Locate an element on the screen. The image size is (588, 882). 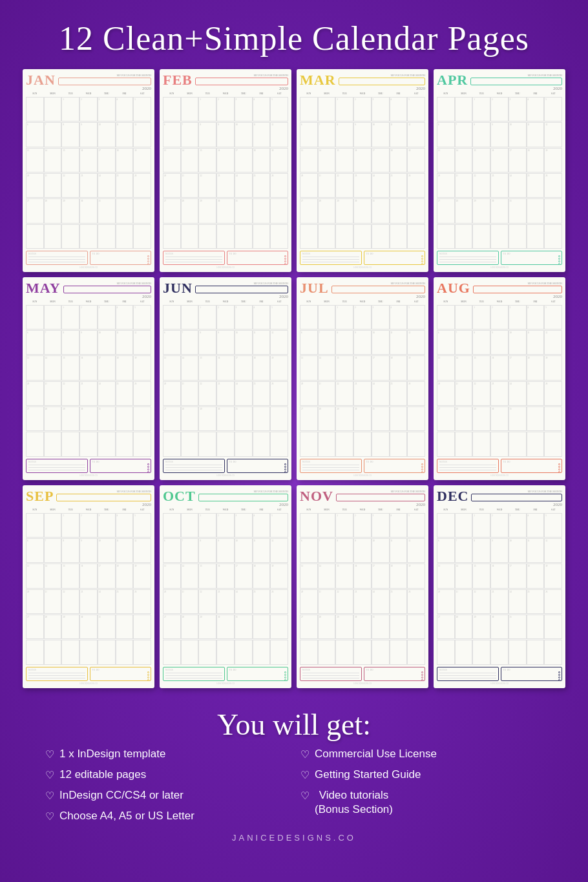
feature-left-2: ♡InDesign CC/CS4 or later is located at coordinates (167, 795).